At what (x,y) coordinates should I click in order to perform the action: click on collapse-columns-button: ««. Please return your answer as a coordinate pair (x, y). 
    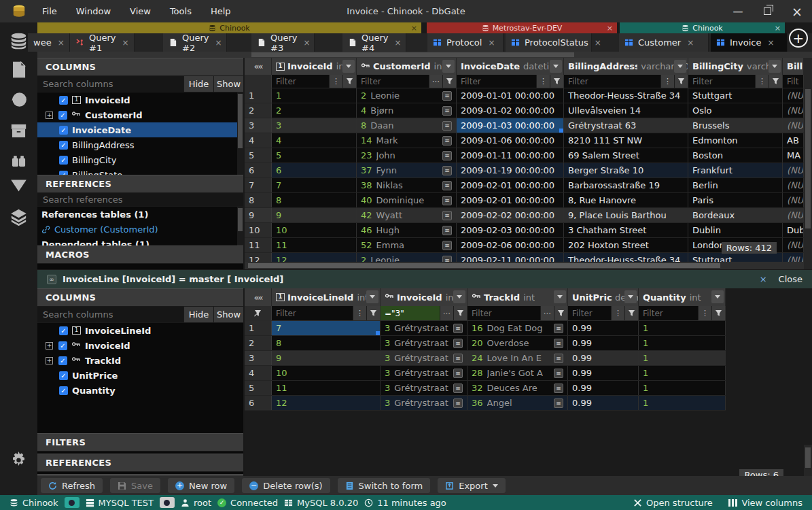
    Looking at the image, I should click on (258, 67).